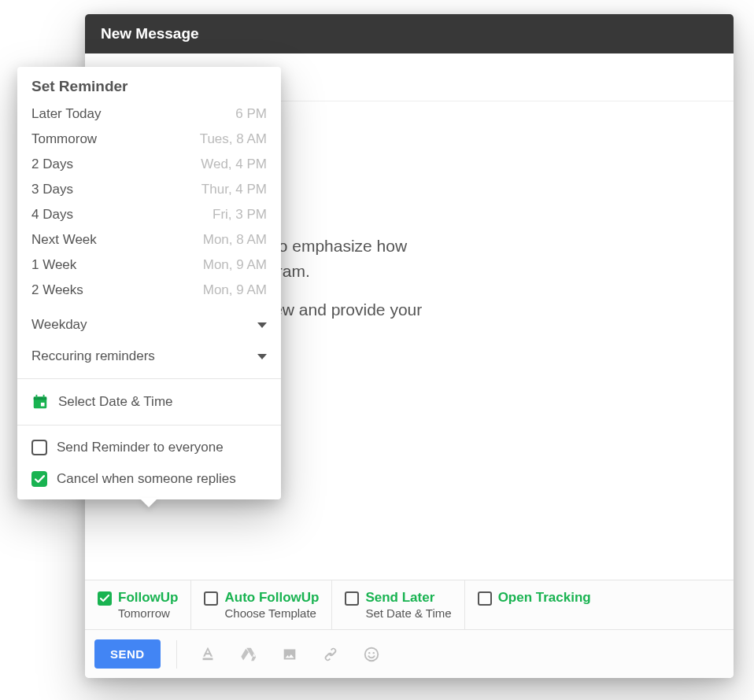  Describe the element at coordinates (150, 114) in the screenshot. I see `preset-row: Later Today6 PM` at that location.